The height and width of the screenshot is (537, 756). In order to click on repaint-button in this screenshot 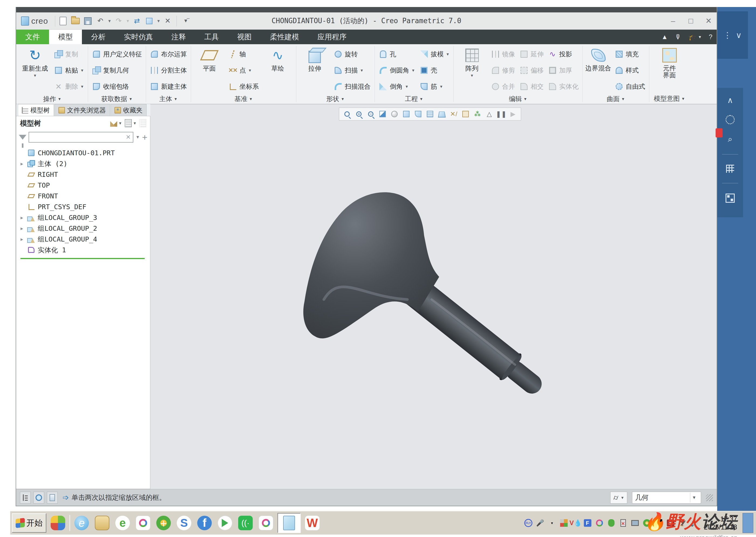, I will do `click(383, 114)`.